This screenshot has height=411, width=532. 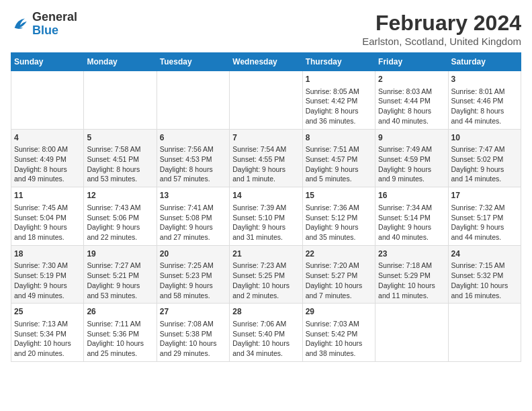 What do you see at coordinates (339, 295) in the screenshot?
I see `day-info: and 7 minutes.` at bounding box center [339, 295].